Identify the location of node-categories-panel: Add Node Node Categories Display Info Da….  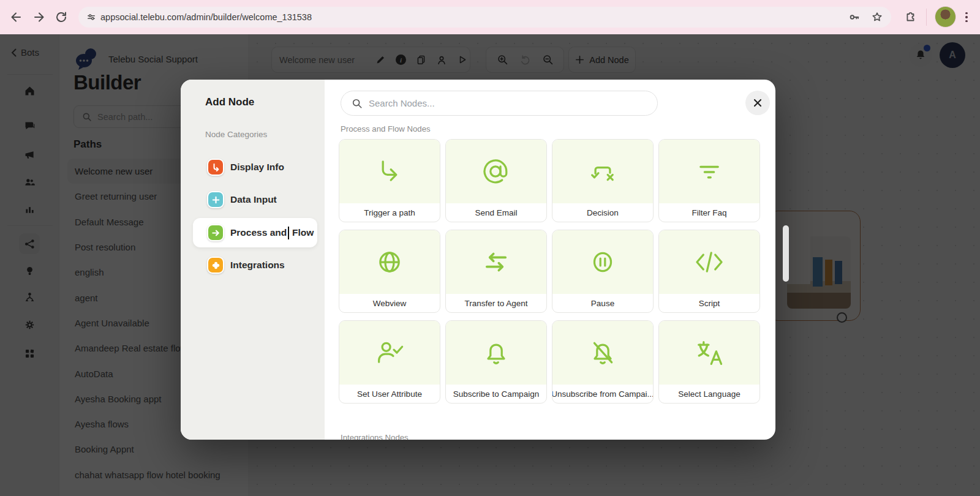
(252, 260).